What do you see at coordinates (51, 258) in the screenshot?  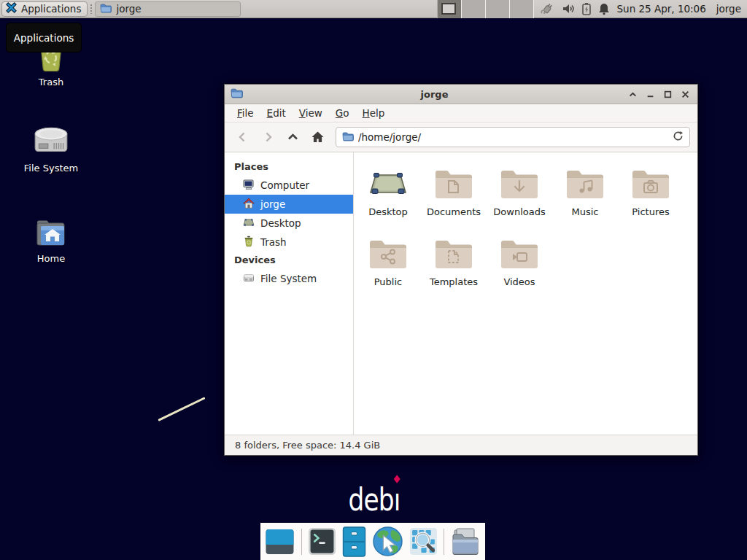 I see `desktop-icon-label: Home` at bounding box center [51, 258].